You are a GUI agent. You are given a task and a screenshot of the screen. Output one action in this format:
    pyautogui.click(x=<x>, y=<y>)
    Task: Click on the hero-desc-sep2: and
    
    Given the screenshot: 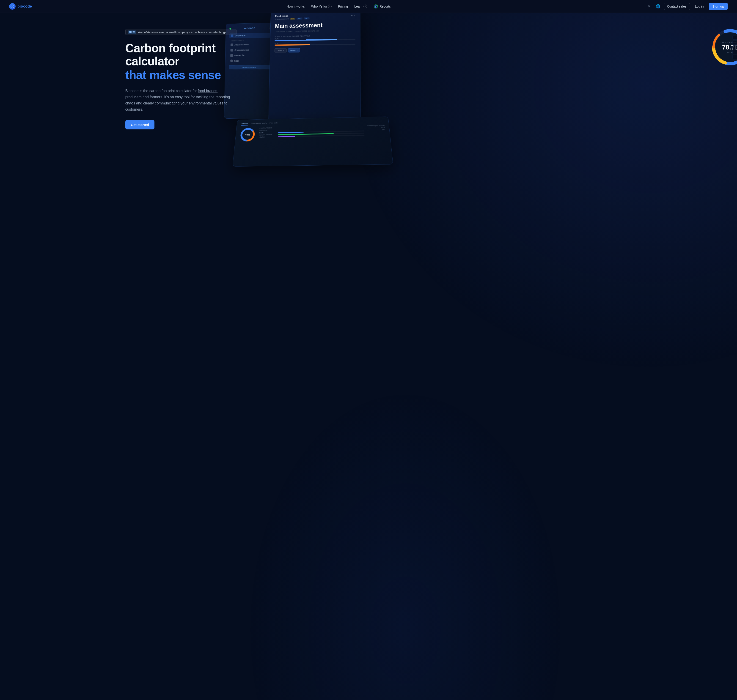 What is the action you would take?
    pyautogui.click(x=146, y=97)
    